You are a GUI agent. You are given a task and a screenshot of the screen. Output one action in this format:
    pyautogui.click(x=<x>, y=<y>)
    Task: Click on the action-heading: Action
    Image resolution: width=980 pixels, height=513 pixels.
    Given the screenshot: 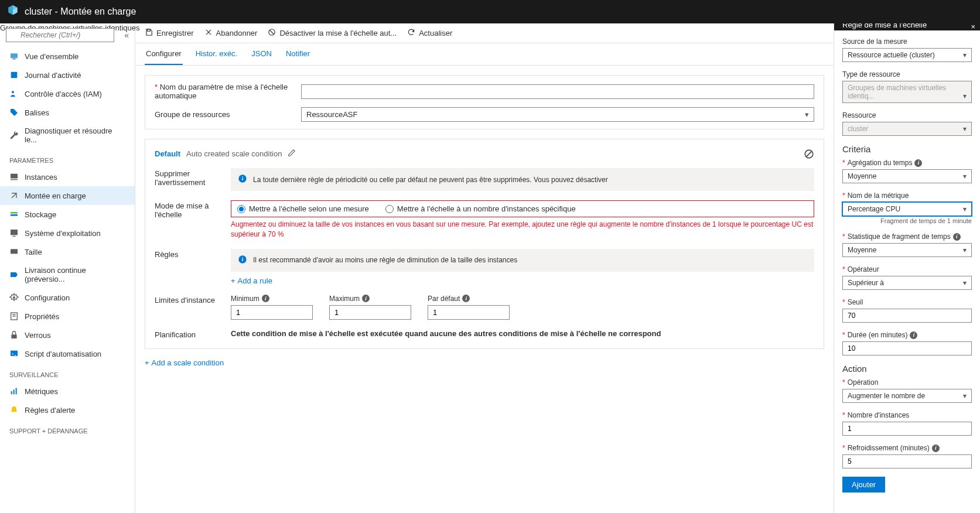 What is the action you would take?
    pyautogui.click(x=907, y=369)
    